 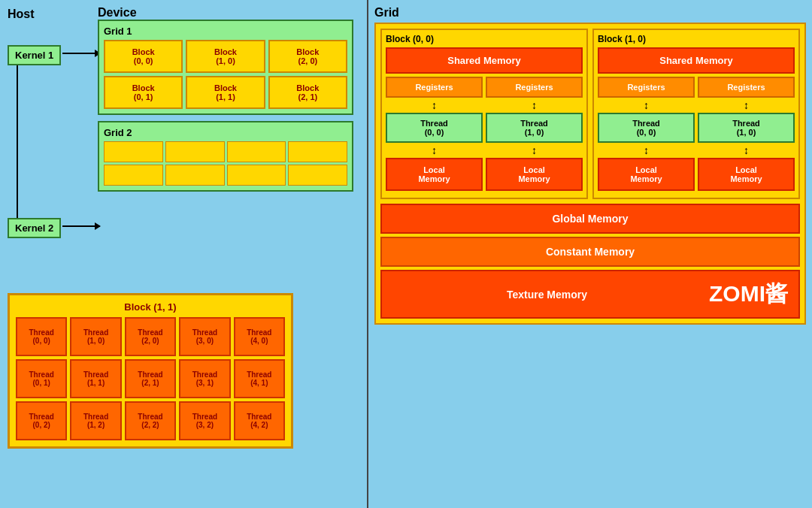 What do you see at coordinates (81, 53) in the screenshot?
I see `kernel1-arrow` at bounding box center [81, 53].